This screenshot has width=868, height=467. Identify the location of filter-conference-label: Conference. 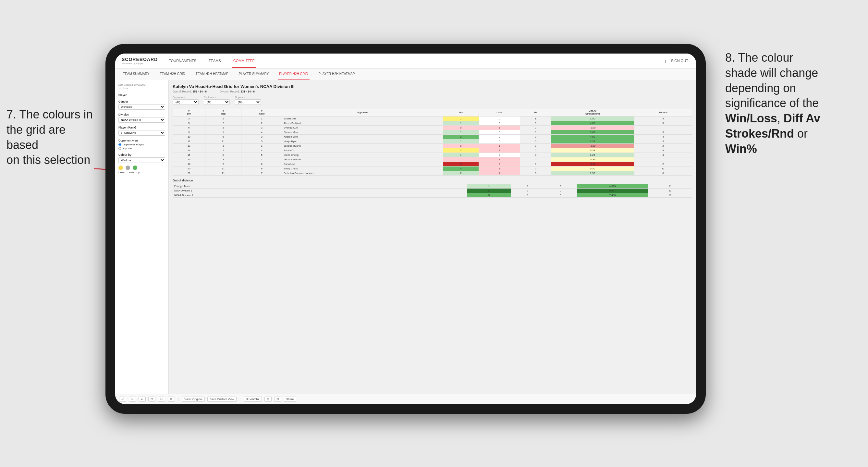
(217, 97).